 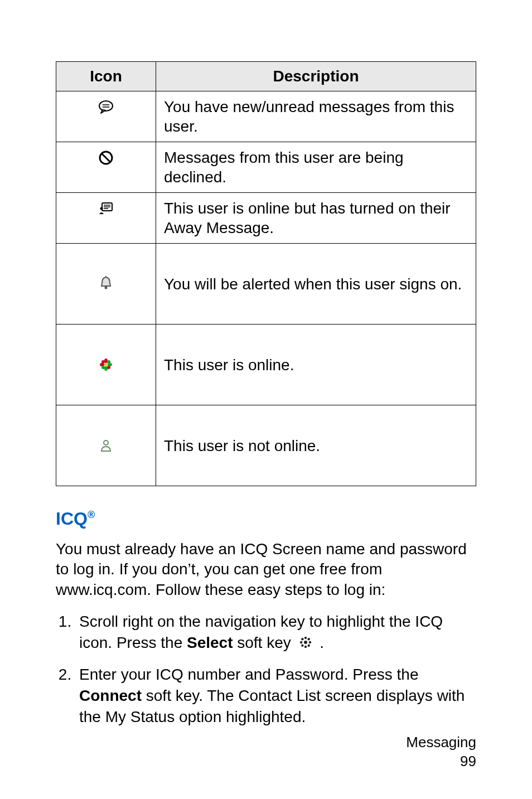 I want to click on description-cell: You have new/unread messages from this u…, so click(x=316, y=117).